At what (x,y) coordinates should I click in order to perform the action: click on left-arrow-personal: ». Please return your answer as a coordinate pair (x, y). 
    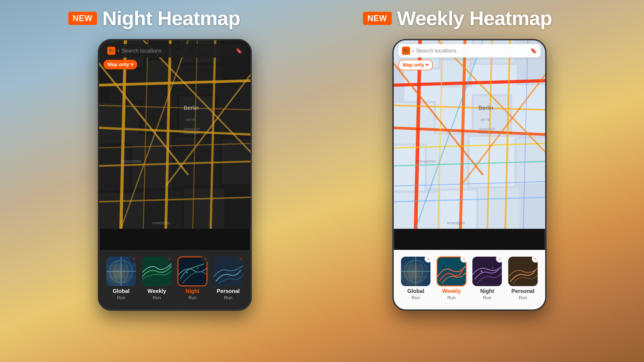
    Looking at the image, I should click on (241, 259).